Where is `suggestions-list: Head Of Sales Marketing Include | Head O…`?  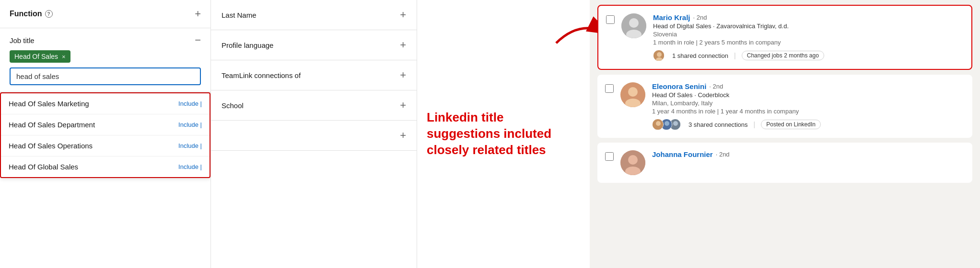
suggestions-list: Head Of Sales Marketing Include | Head O… is located at coordinates (105, 135).